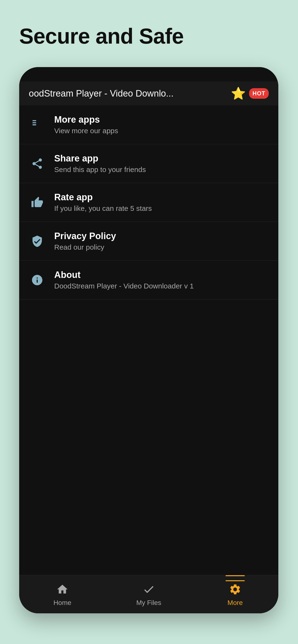 This screenshot has width=298, height=644. What do you see at coordinates (238, 94) in the screenshot?
I see `star-badge: ⭐` at bounding box center [238, 94].